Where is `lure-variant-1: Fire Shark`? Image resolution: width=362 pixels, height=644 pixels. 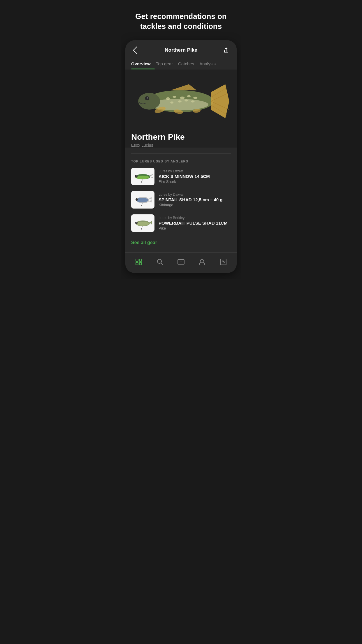
lure-variant-1: Fire Shark is located at coordinates (195, 181).